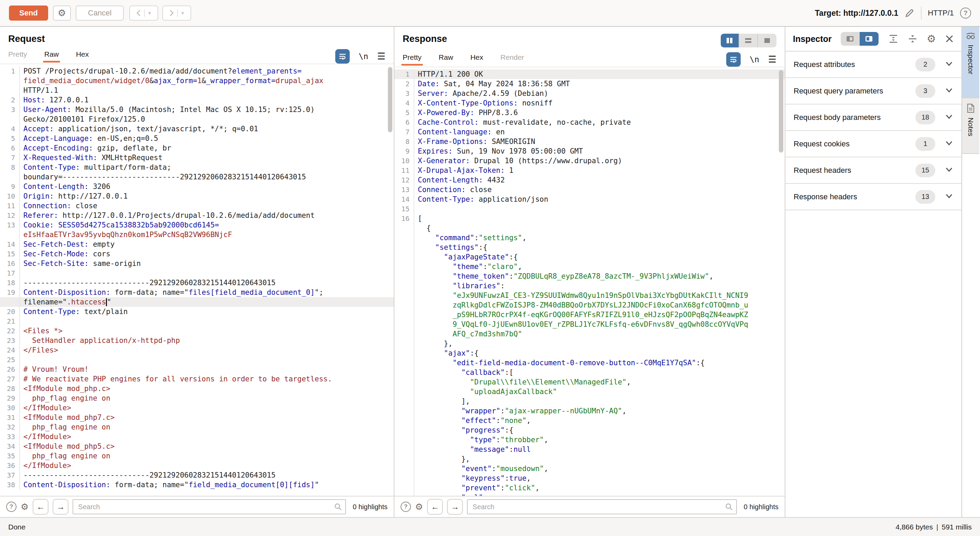  Describe the element at coordinates (177, 13) in the screenshot. I see `forward-request-button: ▼` at that location.